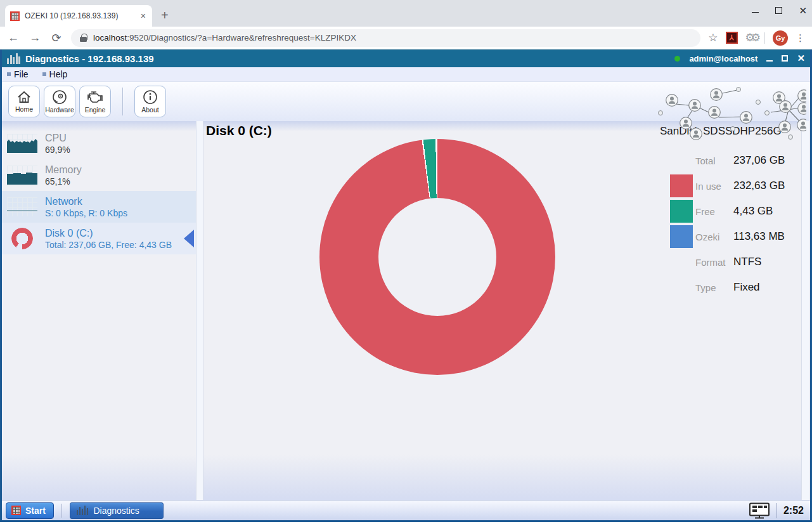 The width and height of the screenshot is (812, 524). What do you see at coordinates (681, 211) in the screenshot?
I see `free-swatch` at bounding box center [681, 211].